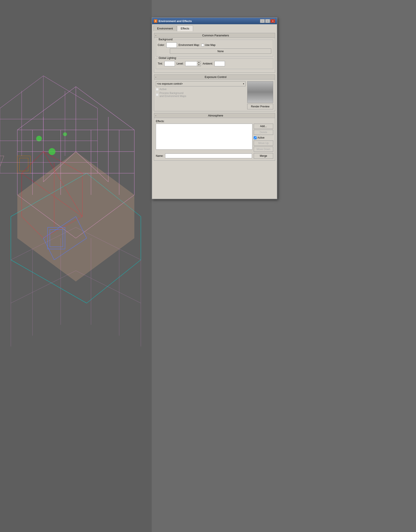 Image resolution: width=416 pixels, height=532 pixels. What do you see at coordinates (214, 115) in the screenshot?
I see `dialog-content: - Common Parameters Background: Color: E…` at bounding box center [214, 115].